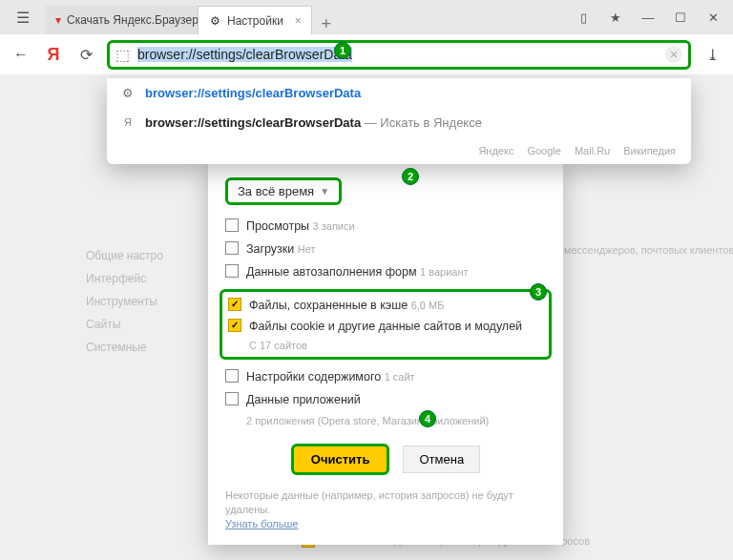  I want to click on bookmarks-icon: ★, so click(616, 17).